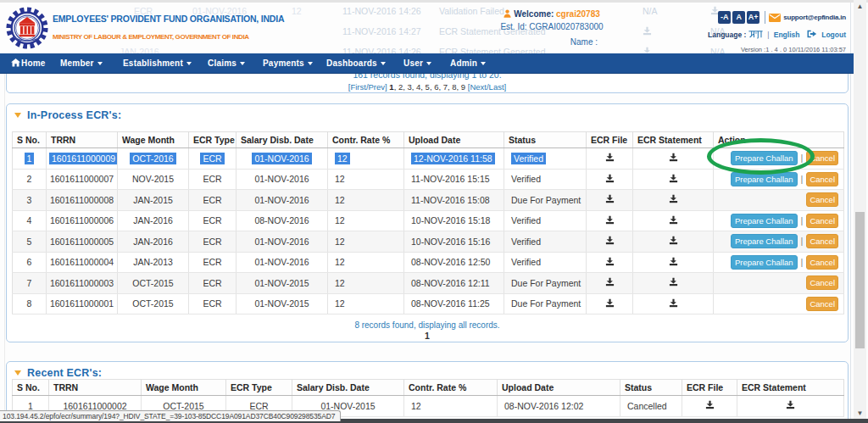 This screenshot has height=423, width=868. Describe the element at coordinates (153, 242) in the screenshot. I see `cell-wage-month: JAN-2016` at that location.